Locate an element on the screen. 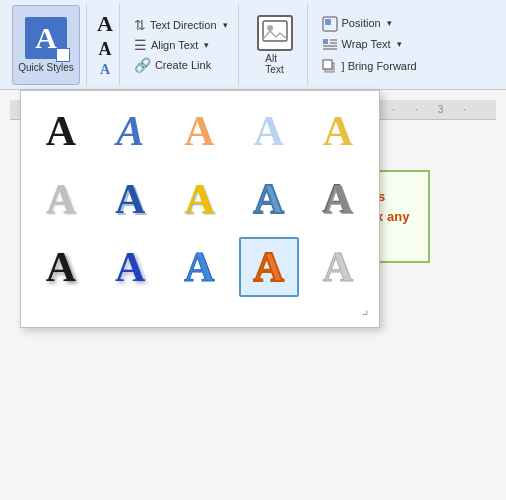 Image resolution: width=506 pixels, height=500 pixels. wrap-chevron: ▾ is located at coordinates (400, 44).